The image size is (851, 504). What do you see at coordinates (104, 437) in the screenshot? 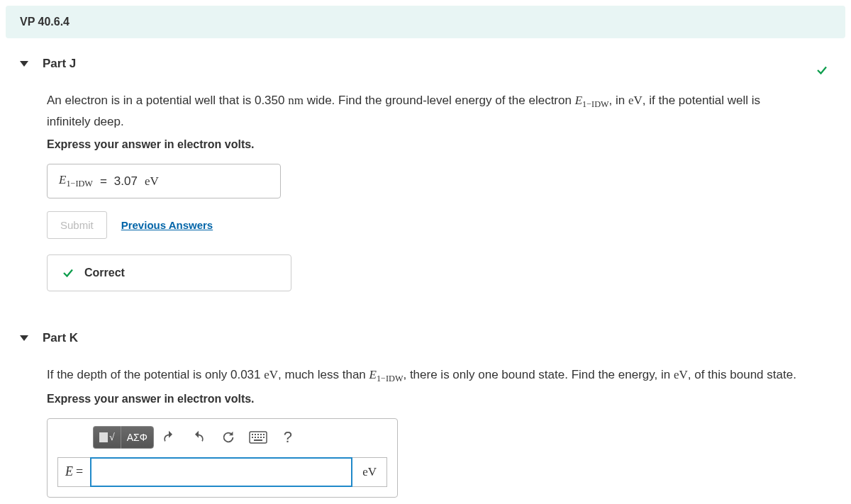
I see `fraction-icon` at bounding box center [104, 437].